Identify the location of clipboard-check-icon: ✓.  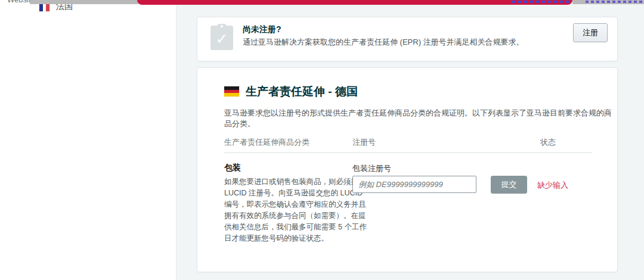
(222, 37).